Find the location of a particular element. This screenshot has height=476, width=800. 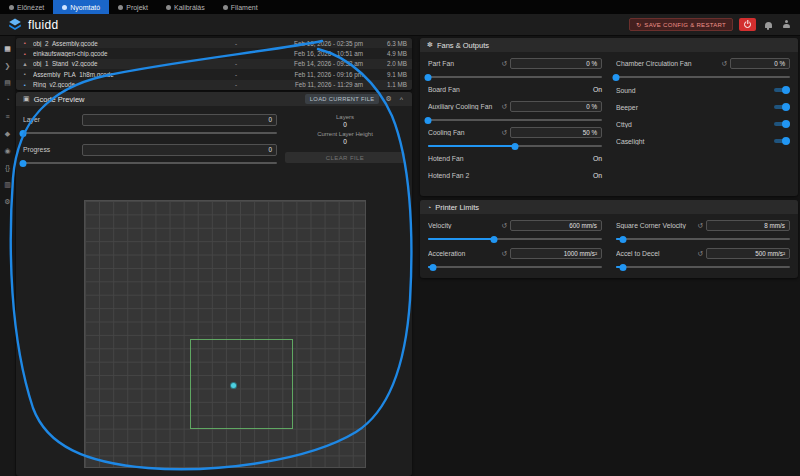

collapse-chevron-icon: ^ is located at coordinates (402, 100).